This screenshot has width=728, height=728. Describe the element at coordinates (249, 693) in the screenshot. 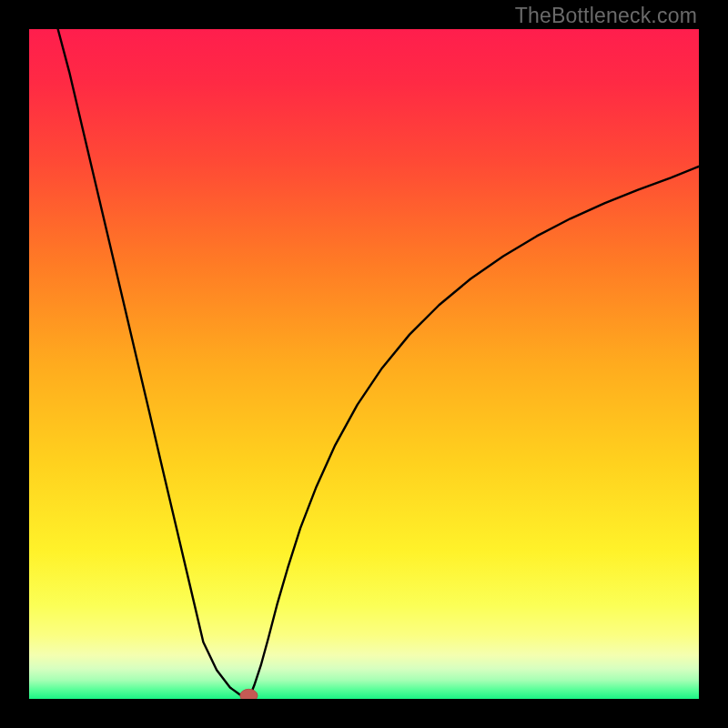

I see `minimum-marker` at that location.